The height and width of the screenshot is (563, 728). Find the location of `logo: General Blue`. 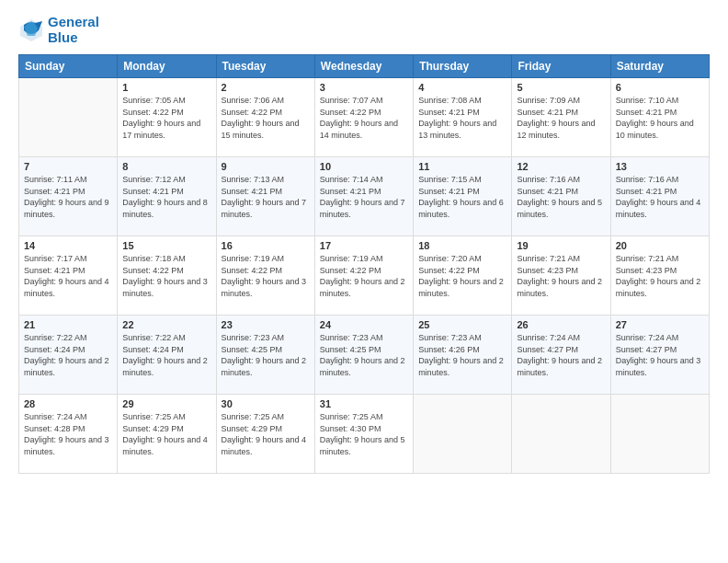

logo: General Blue is located at coordinates (59, 29).